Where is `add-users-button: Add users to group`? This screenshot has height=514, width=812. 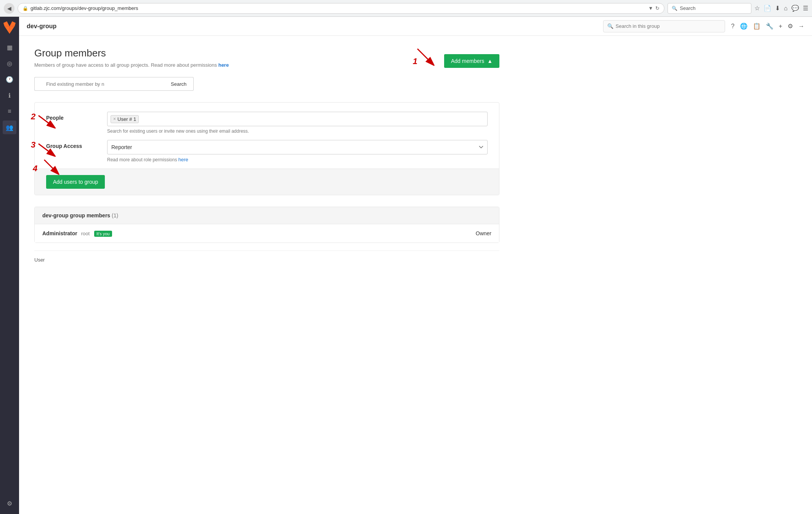 add-users-button: Add users to group is located at coordinates (75, 182).